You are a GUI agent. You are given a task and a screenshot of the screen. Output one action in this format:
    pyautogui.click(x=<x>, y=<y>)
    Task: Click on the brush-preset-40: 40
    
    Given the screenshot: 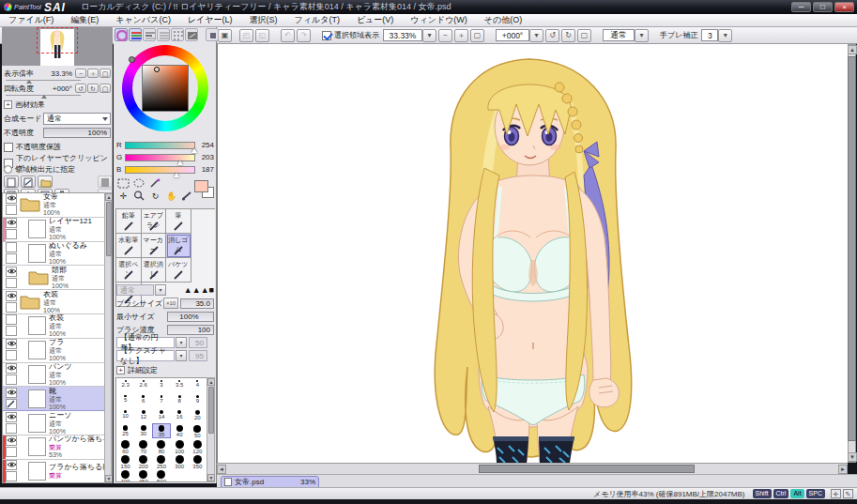 What is the action you would take?
    pyautogui.click(x=180, y=431)
    